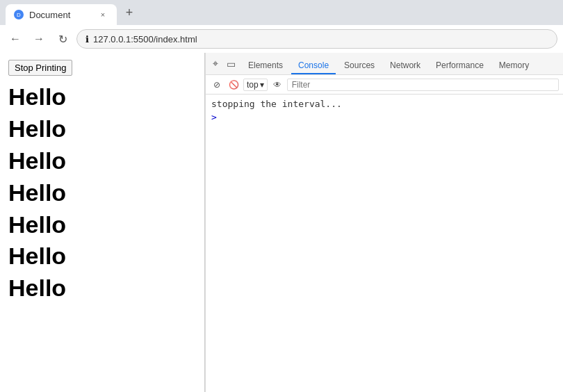 The image size is (563, 392). What do you see at coordinates (384, 117) in the screenshot?
I see `console-prompt: >` at bounding box center [384, 117].